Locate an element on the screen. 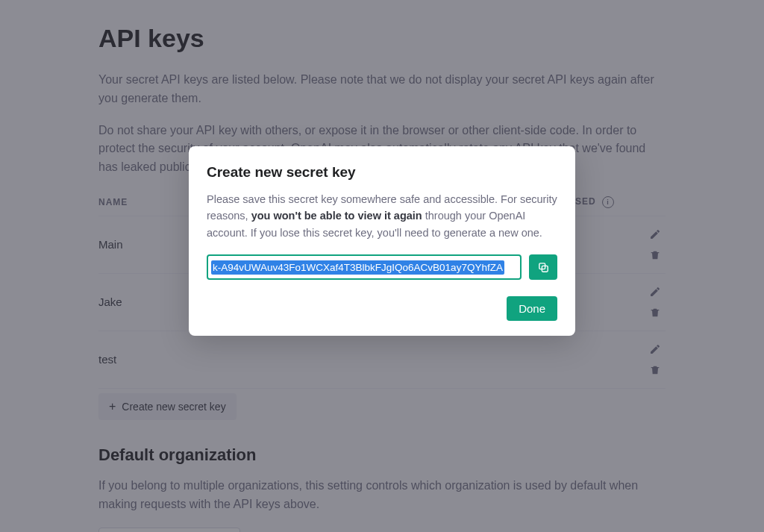  done-button: Done is located at coordinates (532, 309).